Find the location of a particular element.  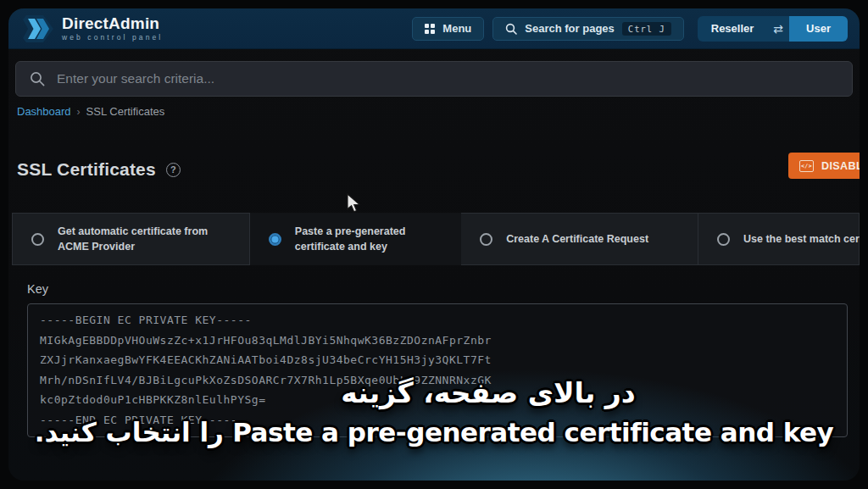

tab-label: Paste a pre-generated certificate and ke… is located at coordinates (364, 239).